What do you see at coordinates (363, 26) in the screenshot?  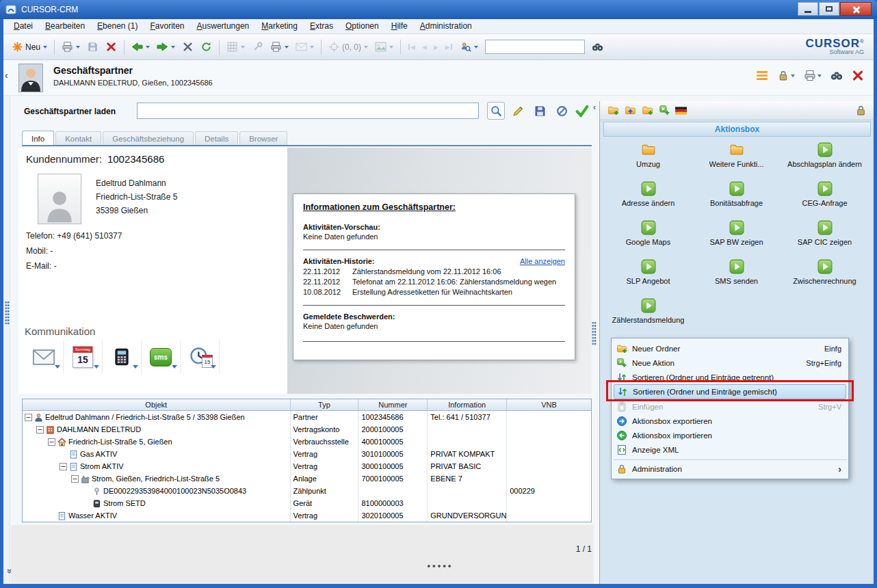 I see `menu-item-optionen: Optionen` at bounding box center [363, 26].